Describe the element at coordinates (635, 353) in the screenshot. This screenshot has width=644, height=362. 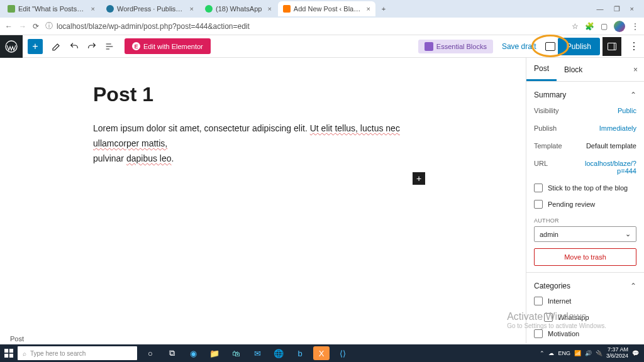
I see `notifications-icon: 💬` at that location.